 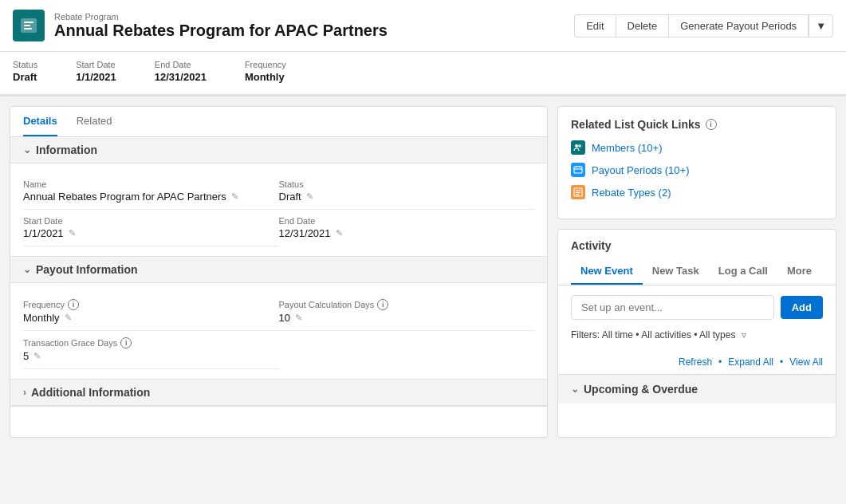 I want to click on event-input-row: Add, so click(x=697, y=308).